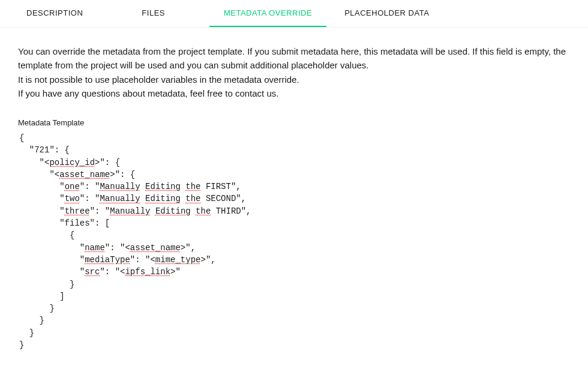 The height and width of the screenshot is (366, 588). What do you see at coordinates (294, 79) in the screenshot?
I see `description-paragraph-2: It is not possible to use placeholder va…` at bounding box center [294, 79].